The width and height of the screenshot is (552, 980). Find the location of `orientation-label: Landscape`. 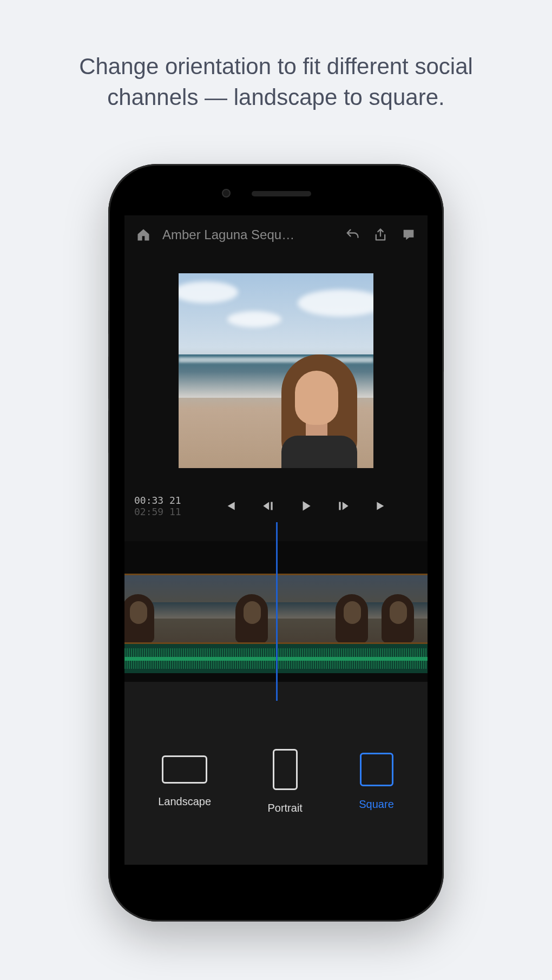

orientation-label: Landscape is located at coordinates (185, 802).